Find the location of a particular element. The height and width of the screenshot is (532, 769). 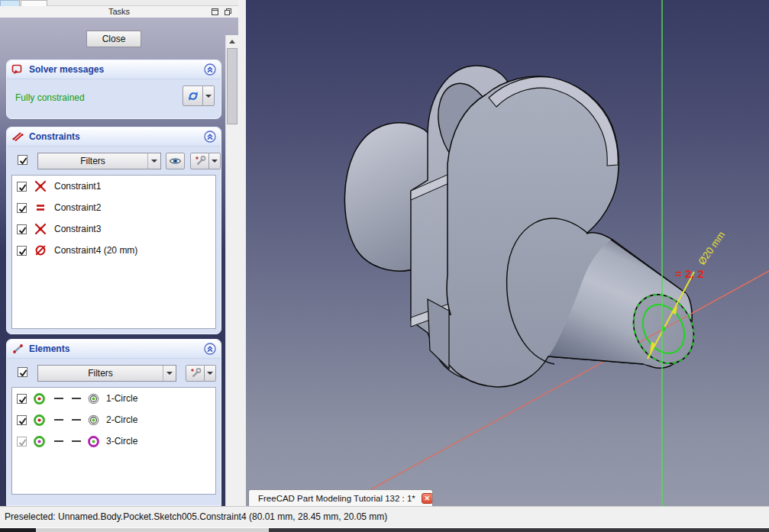

solver-status-text: Fully constrained is located at coordinates (50, 98).